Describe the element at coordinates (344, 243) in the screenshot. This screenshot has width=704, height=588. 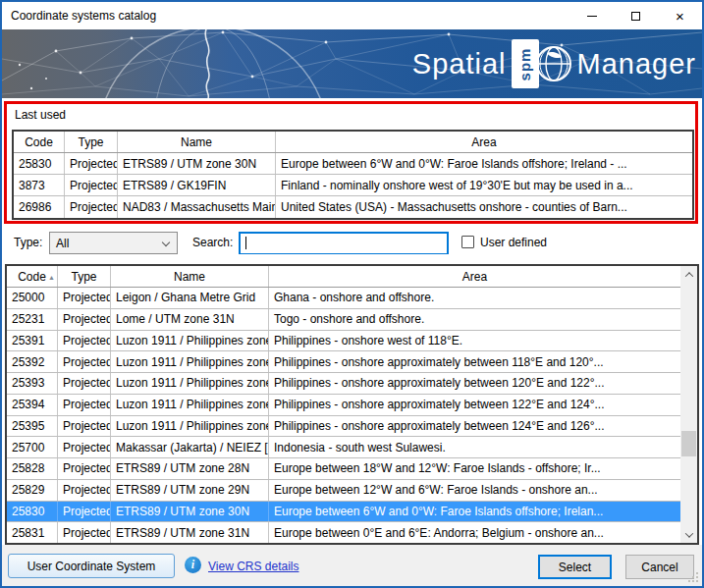
I see `search-input` at that location.